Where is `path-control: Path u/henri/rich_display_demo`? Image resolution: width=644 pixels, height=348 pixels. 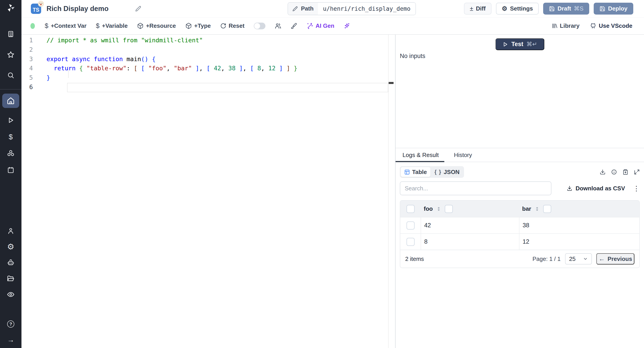
path-control: Path u/henri/rich_display_demo is located at coordinates (352, 9).